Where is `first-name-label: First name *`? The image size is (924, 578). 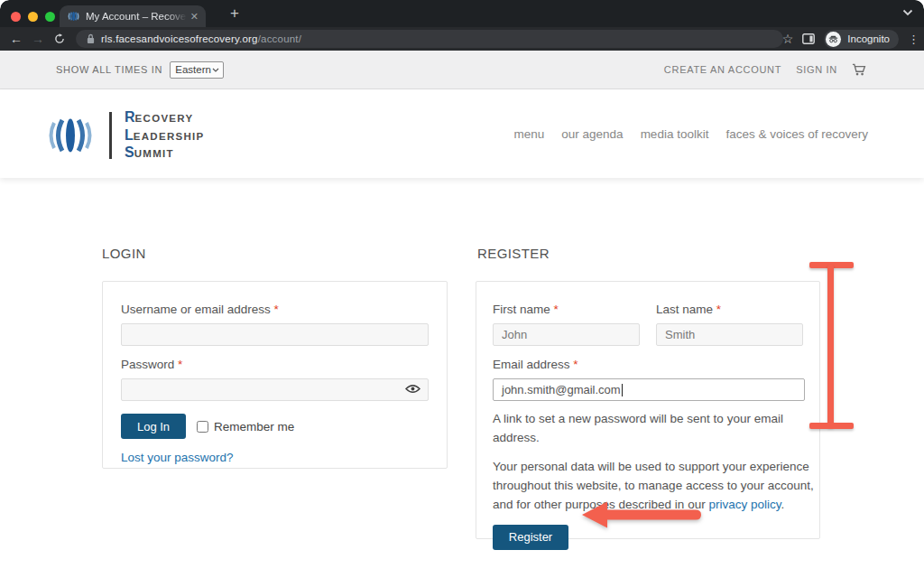 first-name-label: First name * is located at coordinates (567, 309).